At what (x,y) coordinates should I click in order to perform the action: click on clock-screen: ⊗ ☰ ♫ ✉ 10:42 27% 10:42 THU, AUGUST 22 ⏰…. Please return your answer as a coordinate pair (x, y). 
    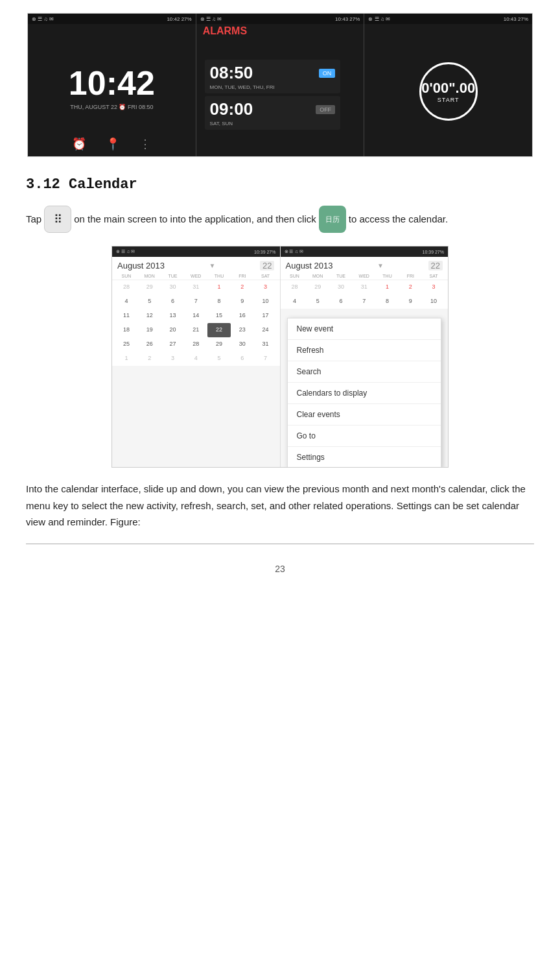
    Looking at the image, I should click on (112, 85).